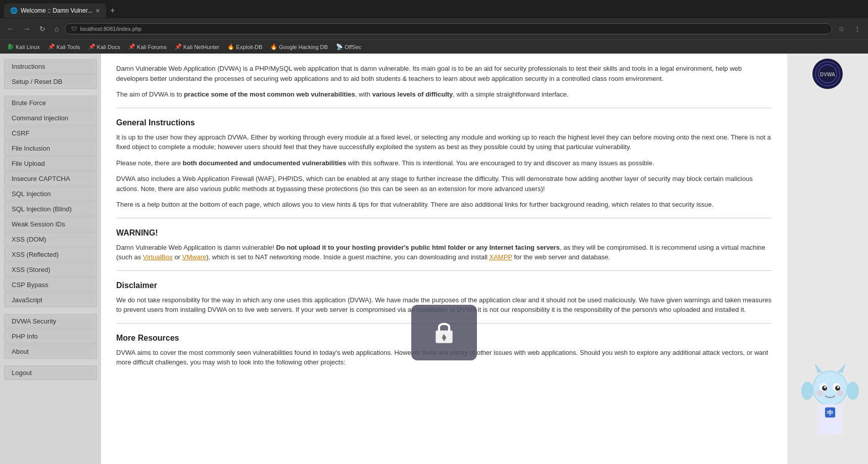  I want to click on general-p2-suffix: with this software. This is intentional.…, so click(500, 163).